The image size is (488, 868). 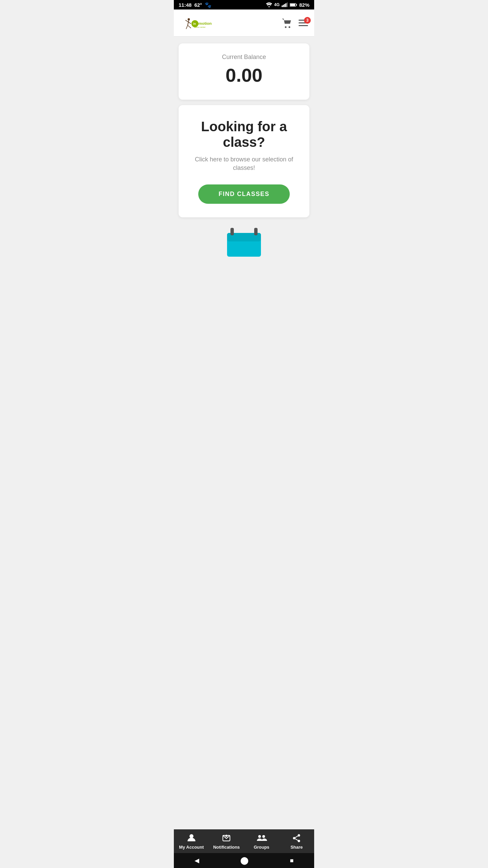 I want to click on app-header: in motion dance center 3, so click(x=244, y=23).